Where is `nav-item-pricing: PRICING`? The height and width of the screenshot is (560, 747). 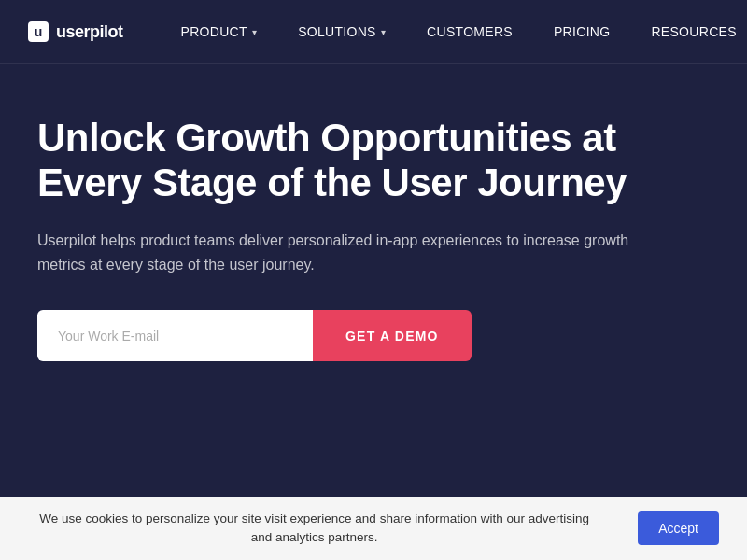 nav-item-pricing: PRICING is located at coordinates (582, 32).